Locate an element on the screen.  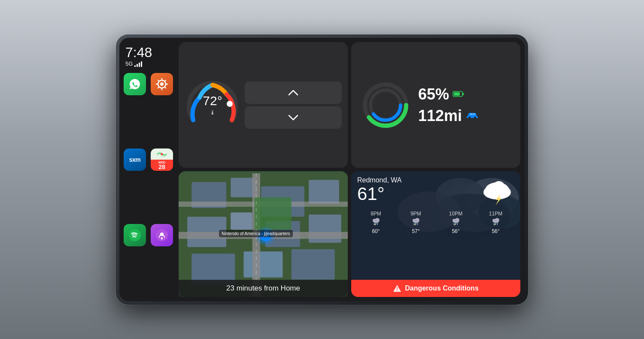
weather-hour-4-icon is located at coordinates (496, 222).